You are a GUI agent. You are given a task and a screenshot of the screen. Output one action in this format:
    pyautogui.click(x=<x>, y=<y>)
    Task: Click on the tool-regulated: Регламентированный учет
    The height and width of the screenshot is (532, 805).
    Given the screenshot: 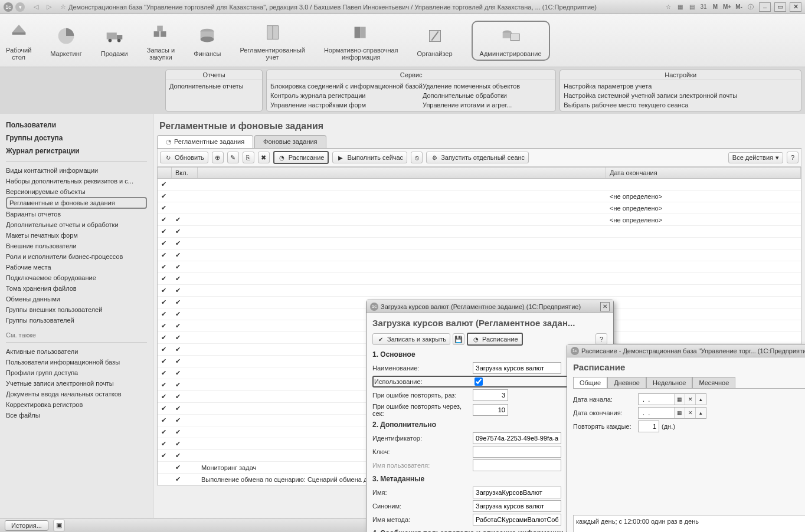 What is the action you would take?
    pyautogui.click(x=273, y=41)
    